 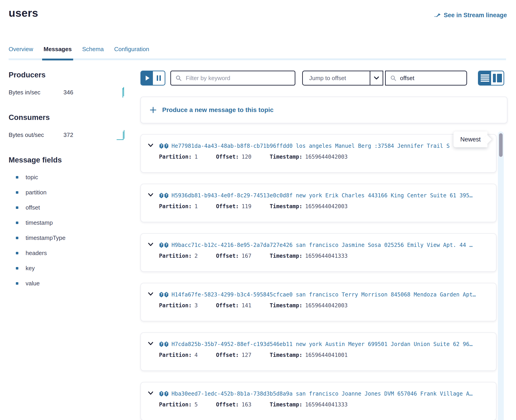 I want to click on stream-lineage-icon, so click(x=438, y=15).